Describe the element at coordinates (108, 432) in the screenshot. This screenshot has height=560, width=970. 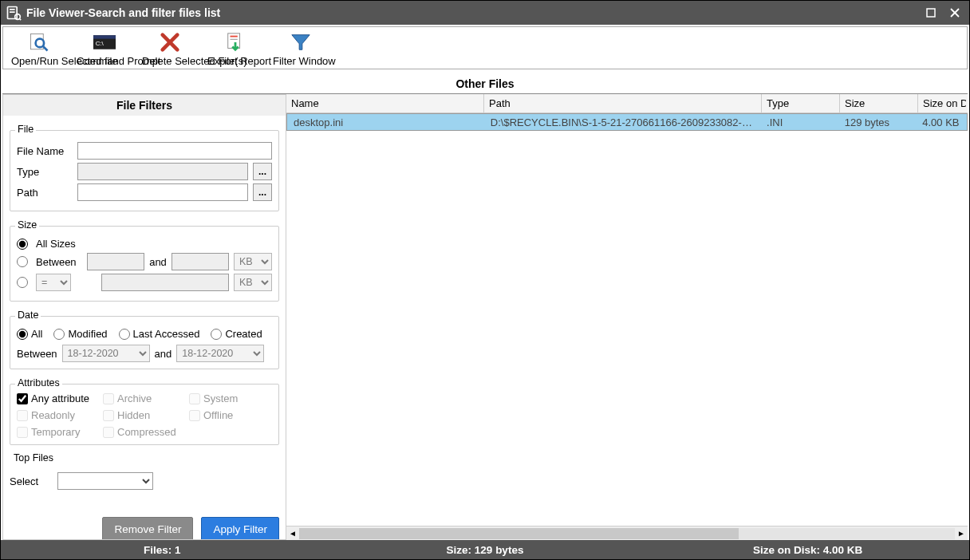
I see `attr-compressed-checkbox` at that location.